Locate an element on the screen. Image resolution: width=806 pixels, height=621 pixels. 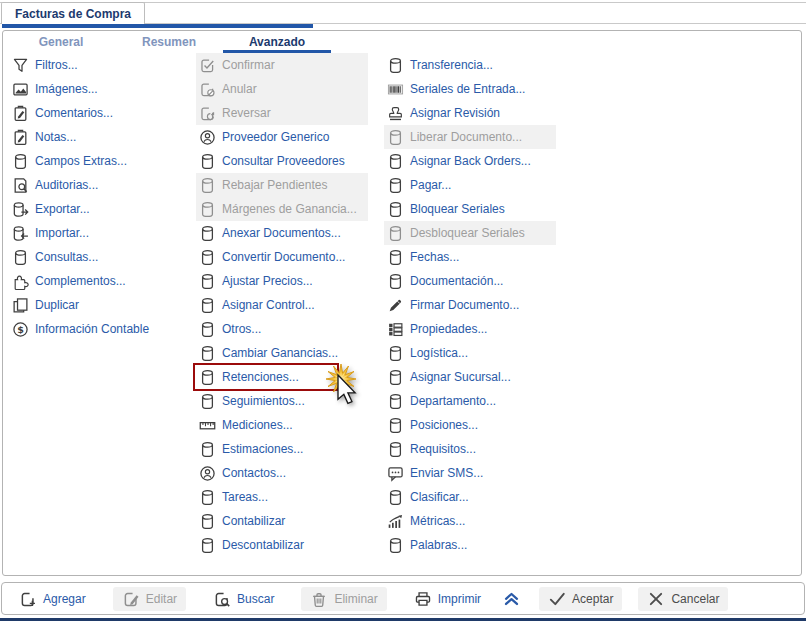
menu-item-requisitos: Requisitos... is located at coordinates (470, 449).